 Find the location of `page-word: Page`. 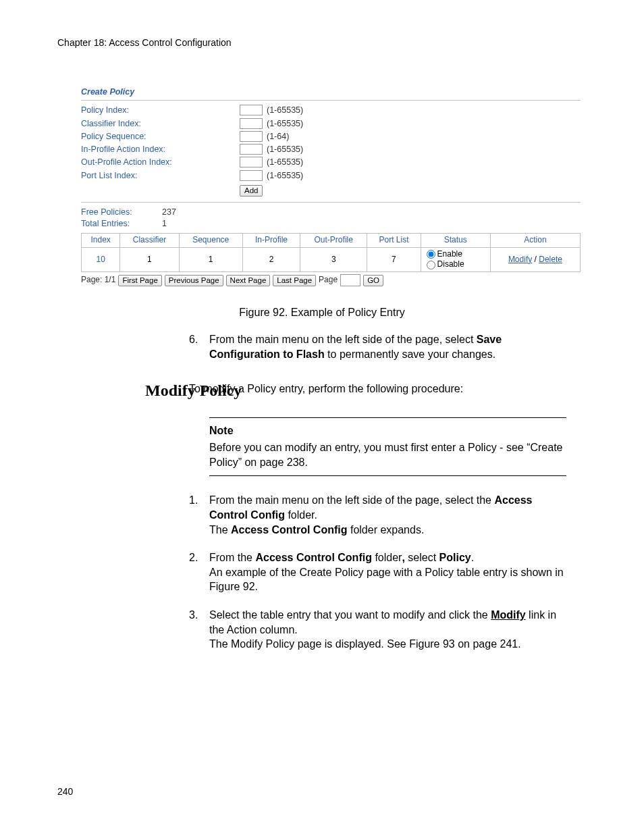

page-word: Page is located at coordinates (328, 280).